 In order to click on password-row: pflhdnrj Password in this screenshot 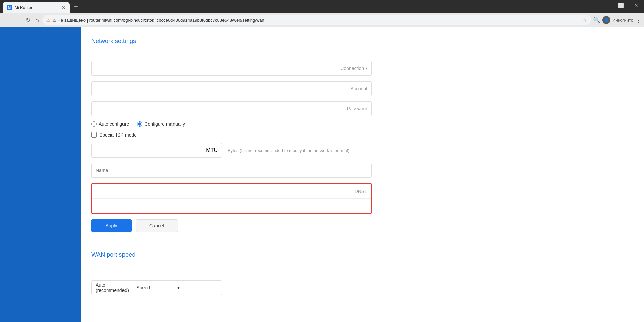, I will do `click(232, 109)`.